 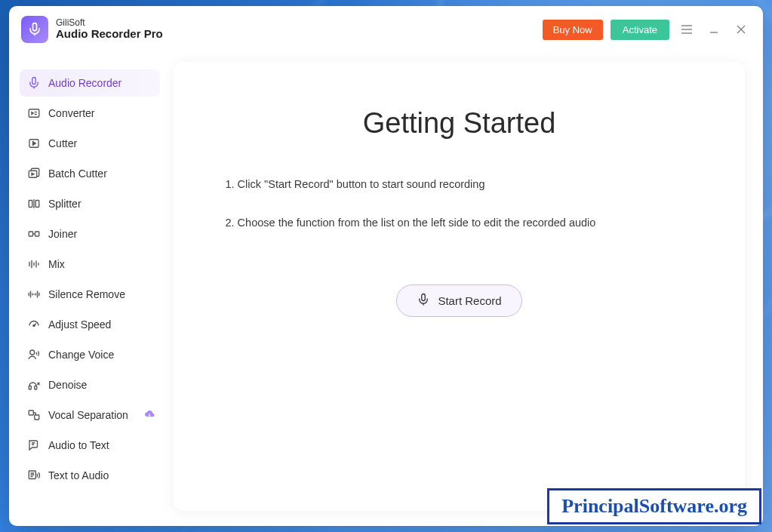 What do you see at coordinates (92, 29) in the screenshot?
I see `brand: GiliSoft Audio Recorder Pro` at bounding box center [92, 29].